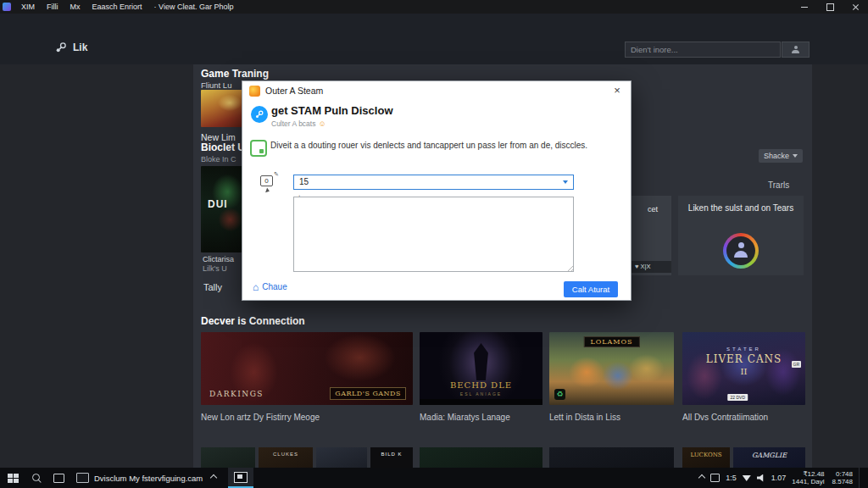  Describe the element at coordinates (776, 156) in the screenshot. I see `sort-dropdown-label: Shacke` at that location.